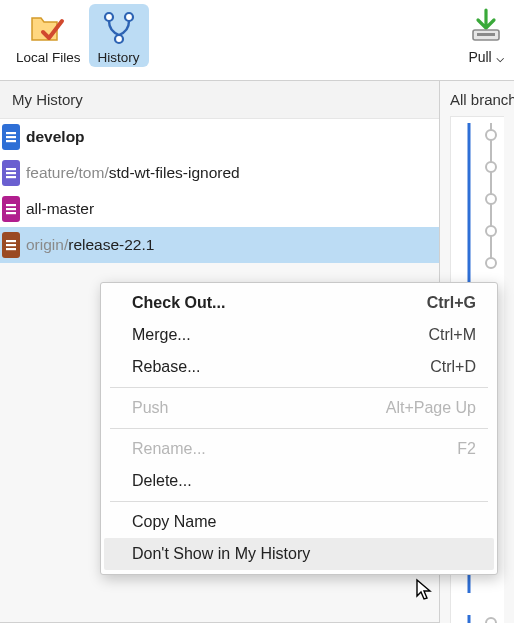  I want to click on menu-item-label: Rename..., so click(169, 449).